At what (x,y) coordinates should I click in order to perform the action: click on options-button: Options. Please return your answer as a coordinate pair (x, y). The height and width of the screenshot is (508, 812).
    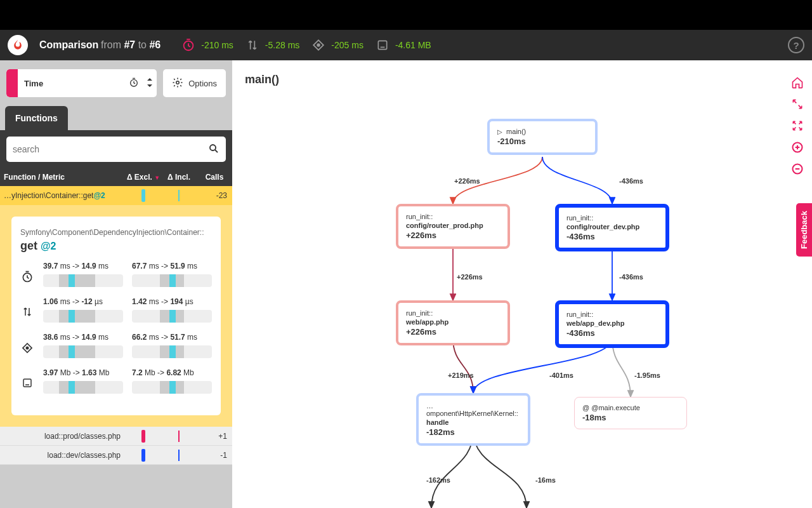
    Looking at the image, I should click on (194, 83).